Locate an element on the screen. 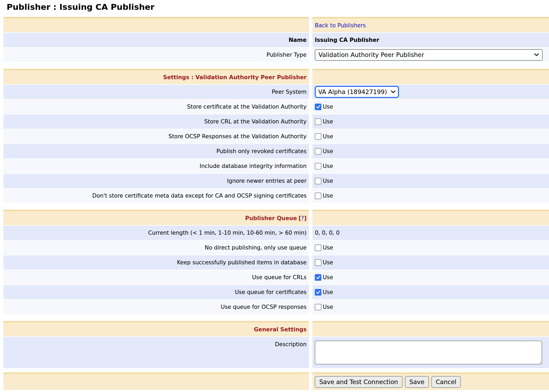  queue-header-text: Publisher Queue is located at coordinates (271, 218).